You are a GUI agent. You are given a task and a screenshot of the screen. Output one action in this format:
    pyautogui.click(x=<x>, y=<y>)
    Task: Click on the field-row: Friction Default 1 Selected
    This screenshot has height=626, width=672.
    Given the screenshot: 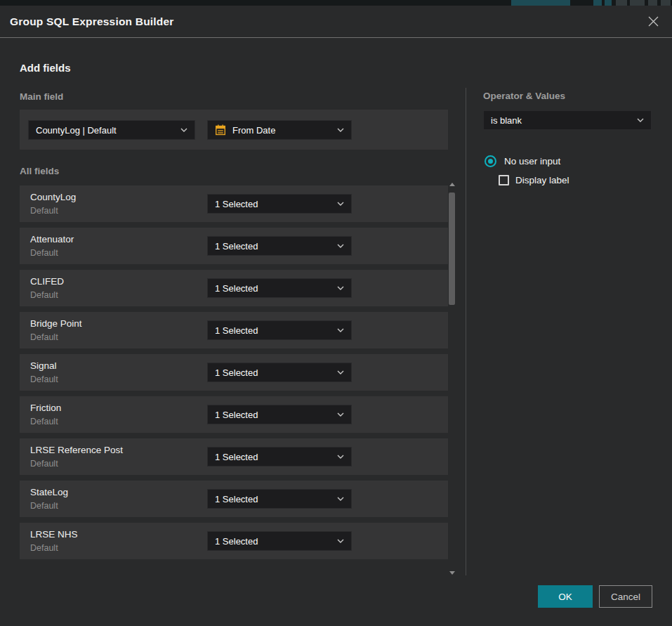 What is the action you would take?
    pyautogui.click(x=234, y=415)
    